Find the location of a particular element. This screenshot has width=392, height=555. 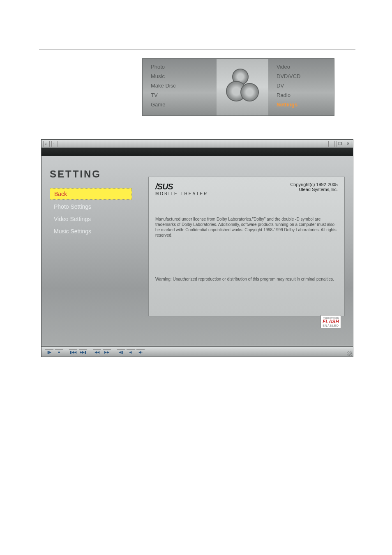

flash-enabled-label: ENABLED is located at coordinates (331, 325).